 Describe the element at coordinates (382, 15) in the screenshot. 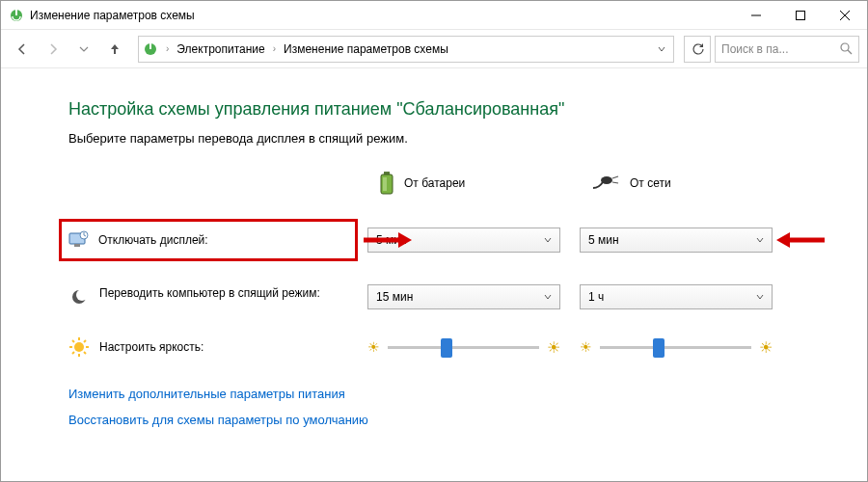

I see `window-title: Изменение параметров схемы` at that location.